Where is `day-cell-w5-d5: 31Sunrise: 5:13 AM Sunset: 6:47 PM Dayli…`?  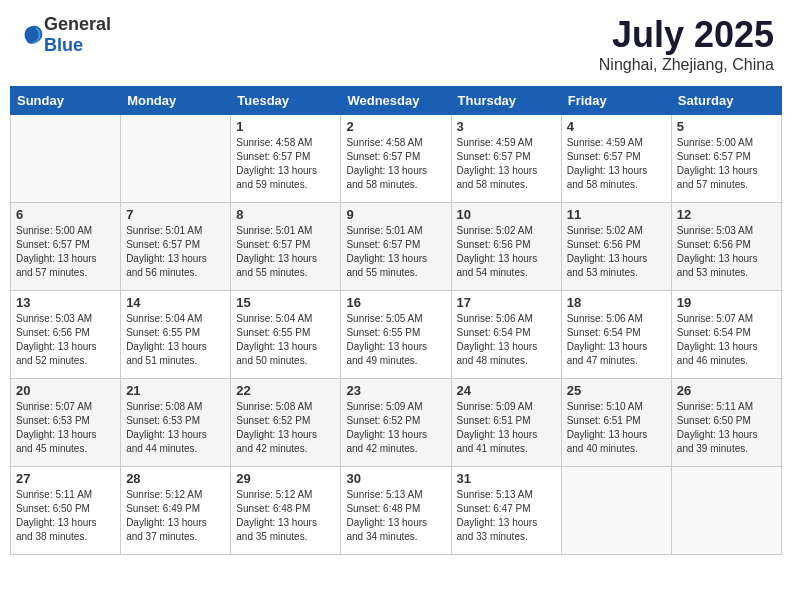 day-cell-w5-d5: 31Sunrise: 5:13 AM Sunset: 6:47 PM Dayli… is located at coordinates (506, 511).